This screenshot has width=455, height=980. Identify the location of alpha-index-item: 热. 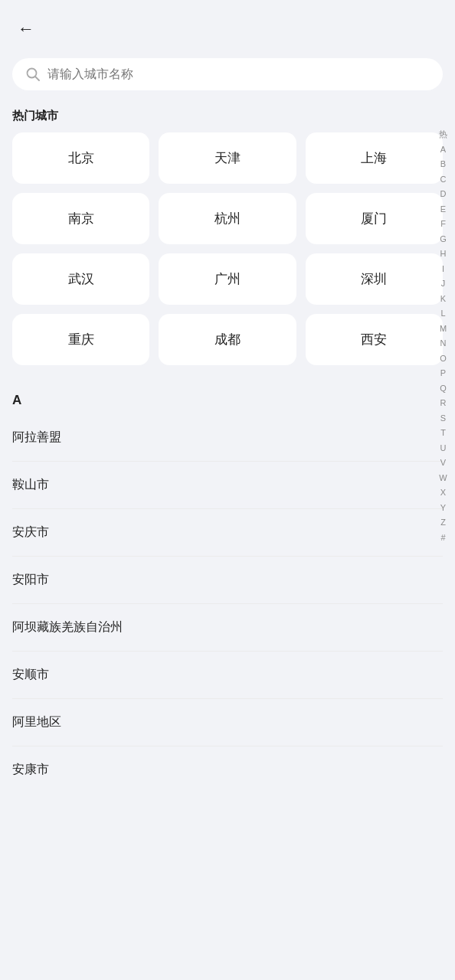
(443, 135).